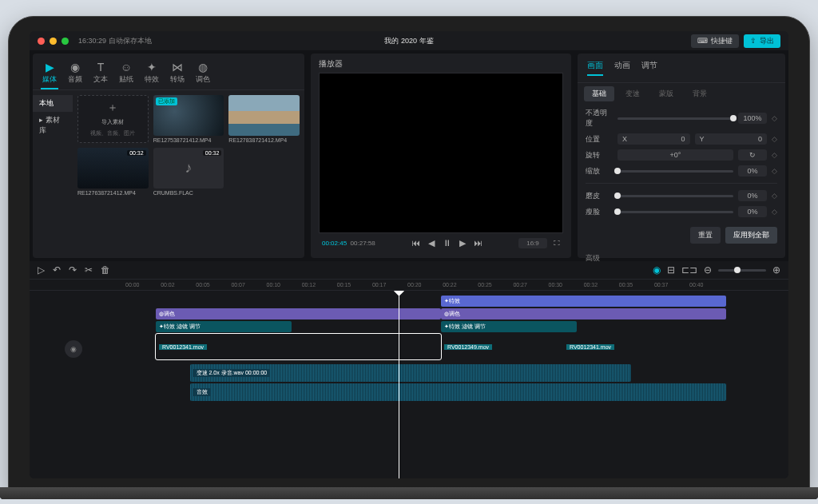 The height and width of the screenshot is (504, 818). What do you see at coordinates (113, 172) in the screenshot?
I see `media-item: 00:32 RE127638721412.MP4` at bounding box center [113, 172].